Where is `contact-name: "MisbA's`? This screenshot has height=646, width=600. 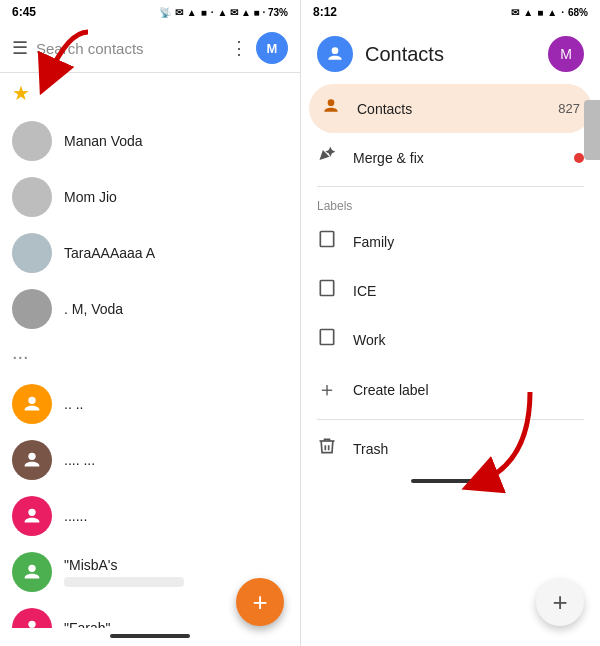
contact-name: "MisbA's is located at coordinates (124, 565).